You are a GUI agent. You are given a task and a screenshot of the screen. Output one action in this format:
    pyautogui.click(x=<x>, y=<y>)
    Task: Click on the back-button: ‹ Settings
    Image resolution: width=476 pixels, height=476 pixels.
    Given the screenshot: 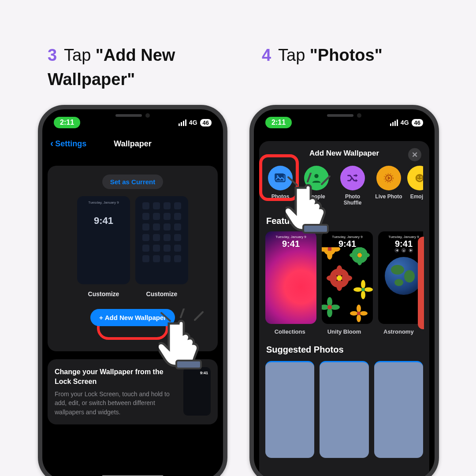 What is the action you would take?
    pyautogui.click(x=68, y=144)
    